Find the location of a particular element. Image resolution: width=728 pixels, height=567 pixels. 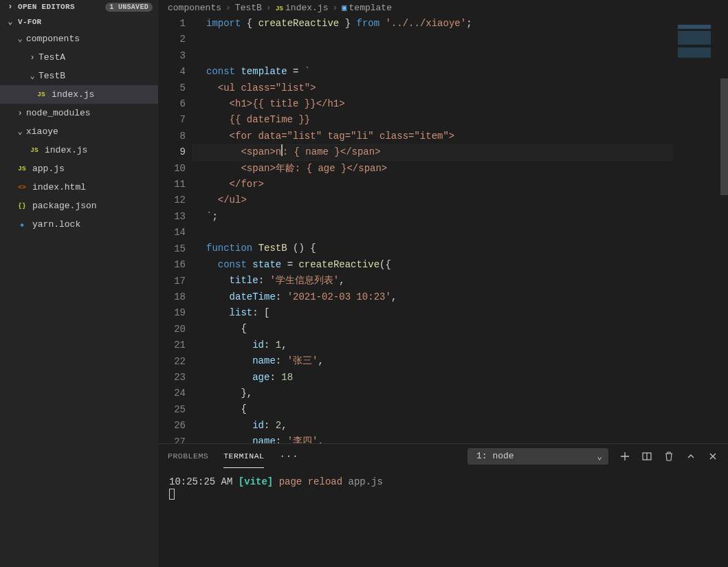

line-number: 14 is located at coordinates (172, 232).